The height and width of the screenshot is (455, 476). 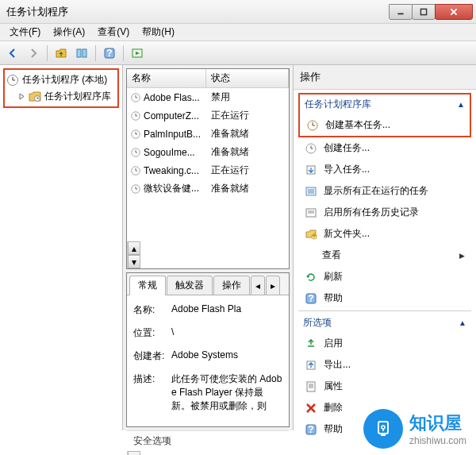 What do you see at coordinates (333, 408) in the screenshot?
I see `action-label: 删除` at bounding box center [333, 408].